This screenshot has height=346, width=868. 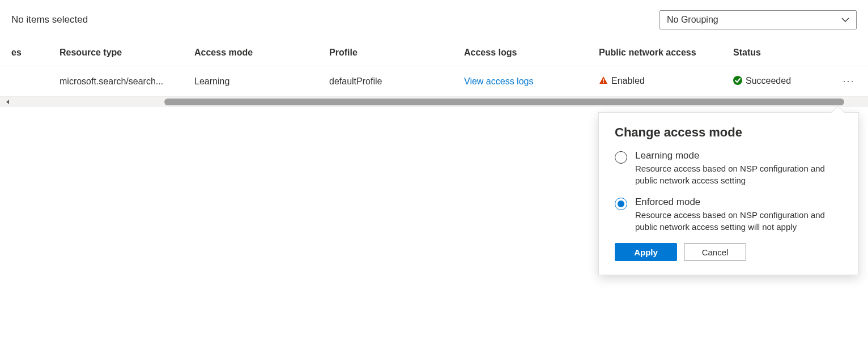 What do you see at coordinates (628, 80) in the screenshot?
I see `pna-value: Enabled` at bounding box center [628, 80].